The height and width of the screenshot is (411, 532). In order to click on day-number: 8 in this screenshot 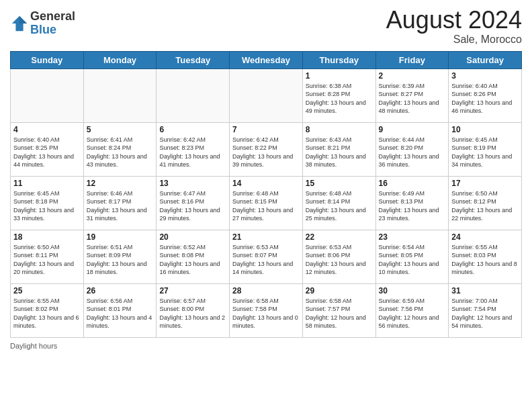, I will do `click(339, 130)`.